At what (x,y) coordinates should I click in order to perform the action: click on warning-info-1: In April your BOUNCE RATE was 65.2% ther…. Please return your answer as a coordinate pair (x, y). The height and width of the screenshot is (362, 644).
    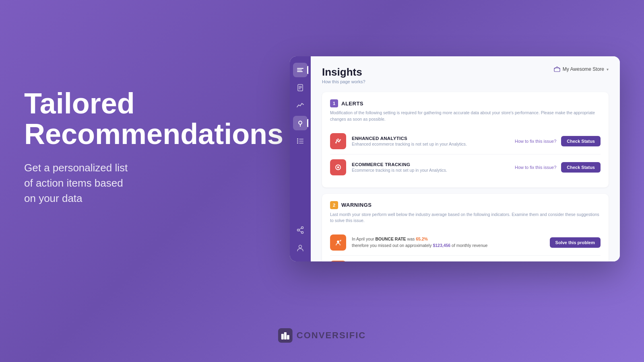
    Looking at the image, I should click on (448, 243).